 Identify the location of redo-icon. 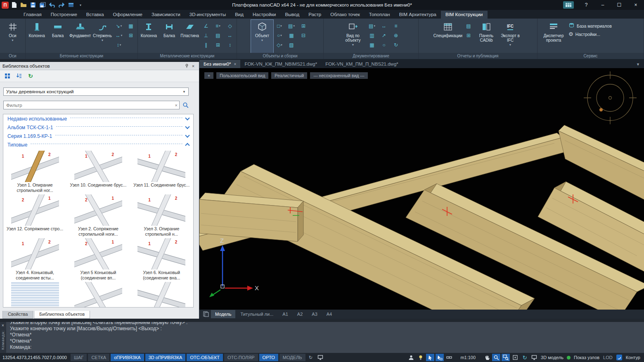
(62, 5).